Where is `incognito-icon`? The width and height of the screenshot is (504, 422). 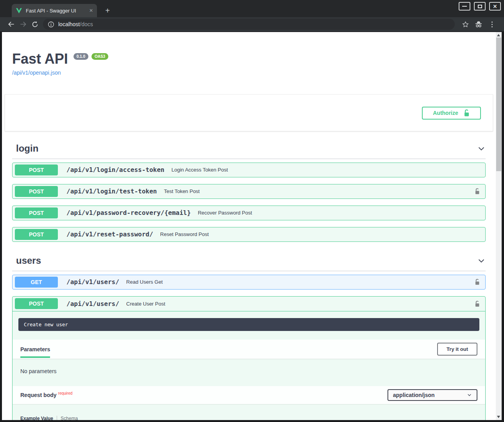
incognito-icon is located at coordinates (479, 24).